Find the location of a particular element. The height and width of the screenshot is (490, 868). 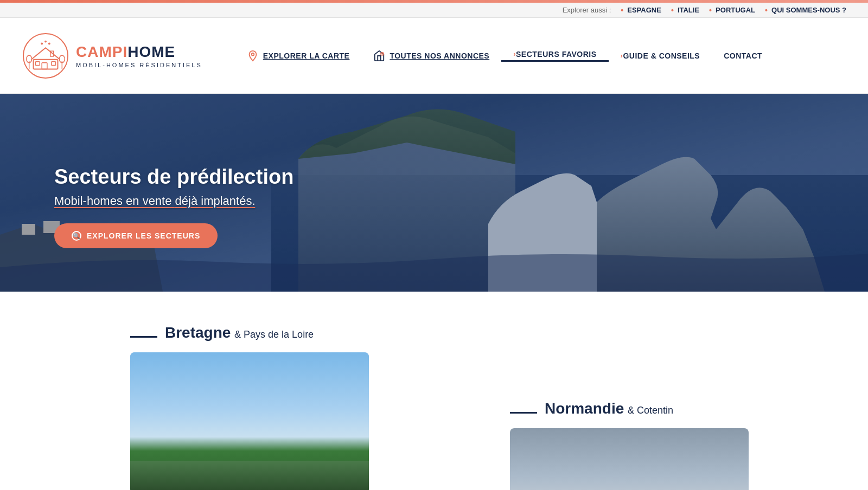

map-pin-icon is located at coordinates (253, 56).